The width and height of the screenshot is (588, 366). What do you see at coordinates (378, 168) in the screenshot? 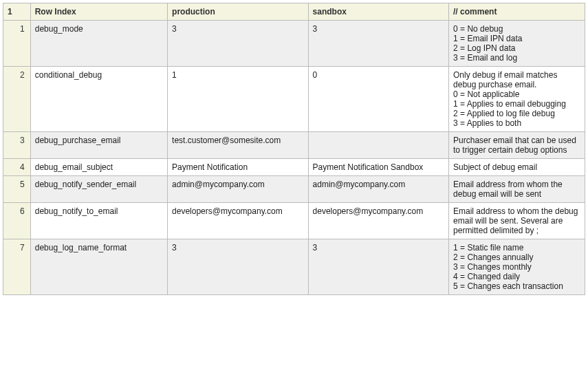
I see `cell-sandbox: Payment Notification Sandbox` at bounding box center [378, 168].